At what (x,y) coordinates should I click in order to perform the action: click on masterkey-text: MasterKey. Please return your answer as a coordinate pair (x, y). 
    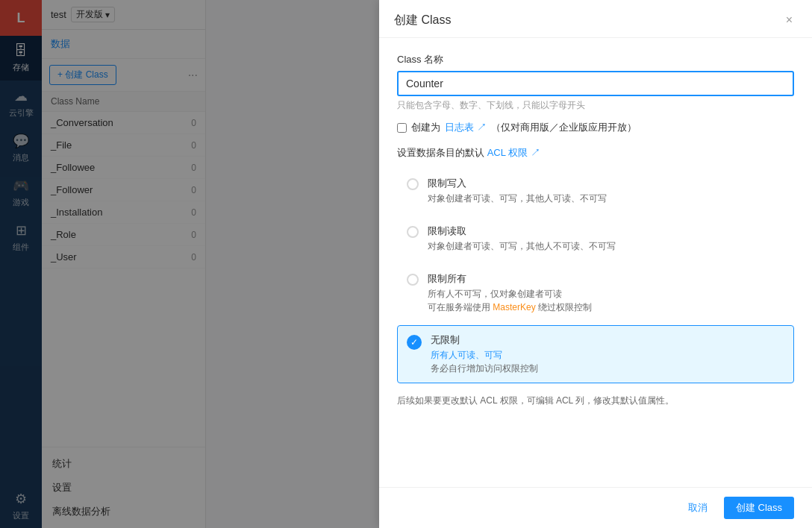
    Looking at the image, I should click on (513, 307).